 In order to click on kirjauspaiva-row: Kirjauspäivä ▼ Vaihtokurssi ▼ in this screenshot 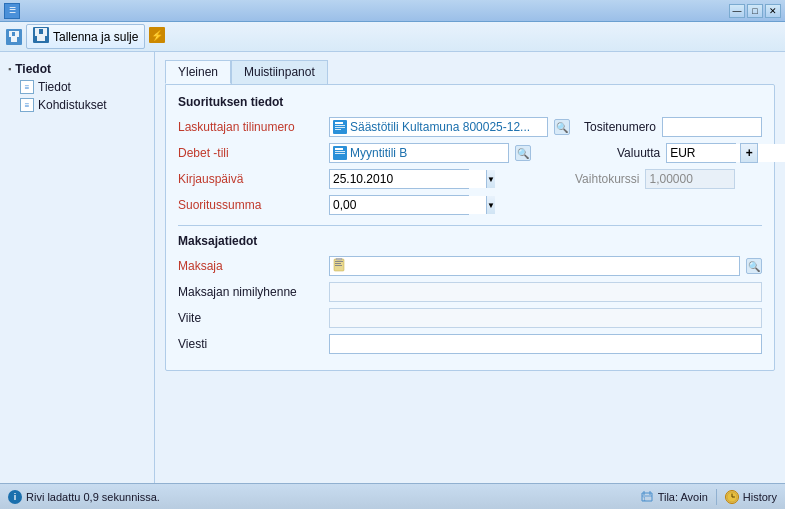, I will do `click(470, 179)`.